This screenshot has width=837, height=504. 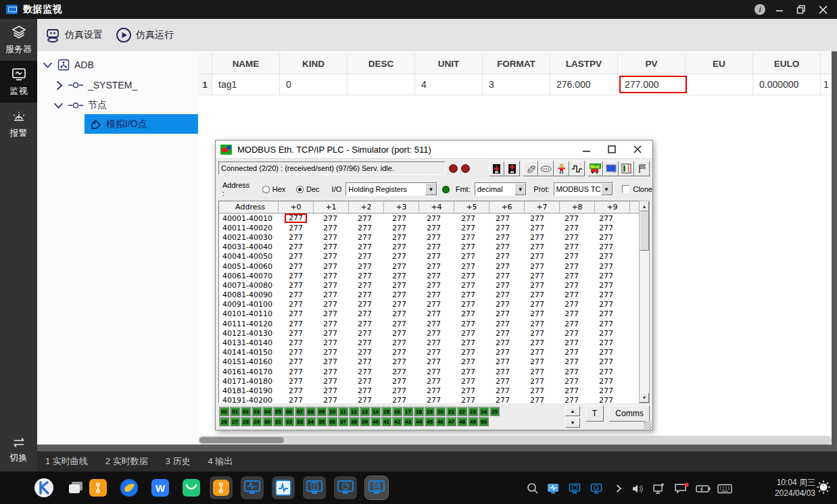 What do you see at coordinates (220, 461) in the screenshot?
I see `statusbar-item: 4 输出` at bounding box center [220, 461].